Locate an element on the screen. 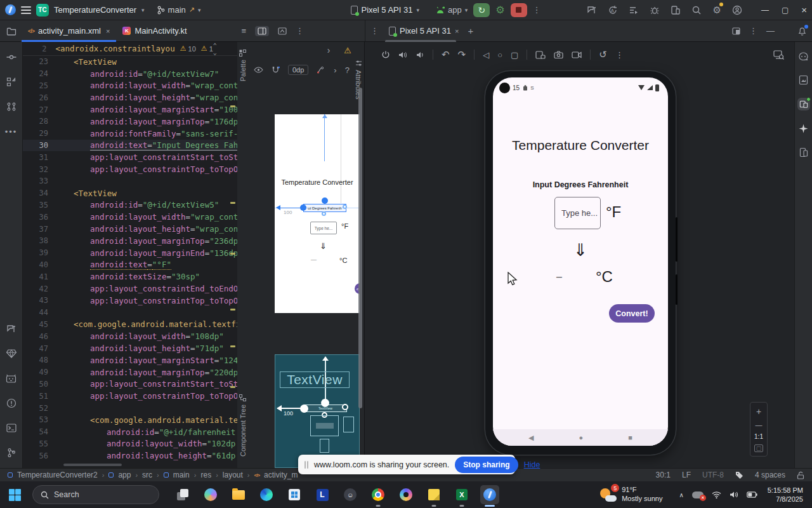 Image resolution: width=812 pixels, height=508 pixels. hide-panel-icon: — is located at coordinates (770, 30).